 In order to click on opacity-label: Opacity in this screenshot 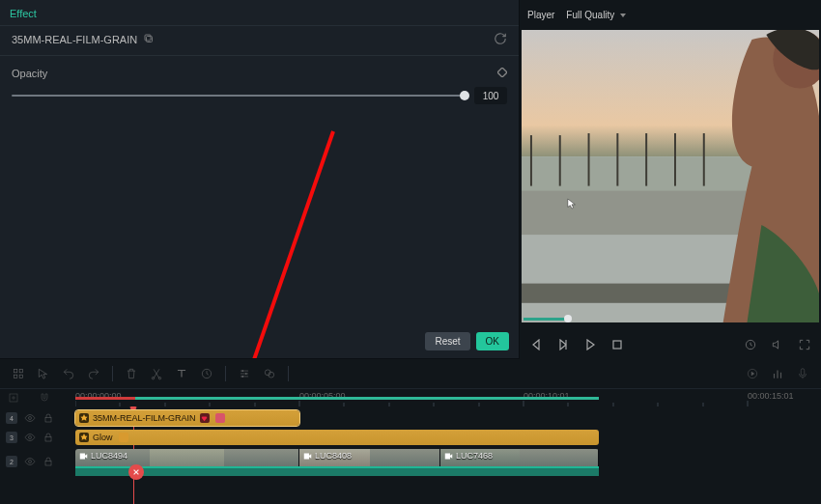, I will do `click(29, 73)`.